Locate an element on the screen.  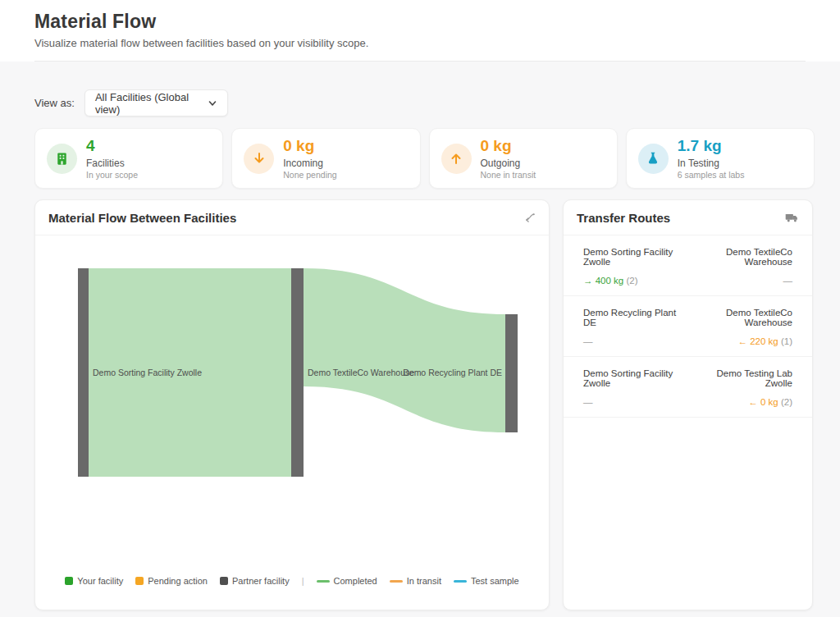
stat-card-in-testing: 1.7 kg In Testing 6 samples at labs is located at coordinates (720, 158).